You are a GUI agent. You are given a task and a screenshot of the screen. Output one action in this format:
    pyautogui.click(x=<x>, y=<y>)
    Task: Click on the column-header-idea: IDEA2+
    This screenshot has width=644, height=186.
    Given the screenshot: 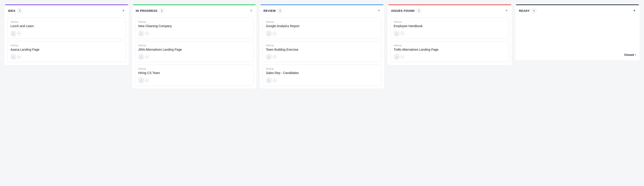 What is the action you would take?
    pyautogui.click(x=66, y=10)
    